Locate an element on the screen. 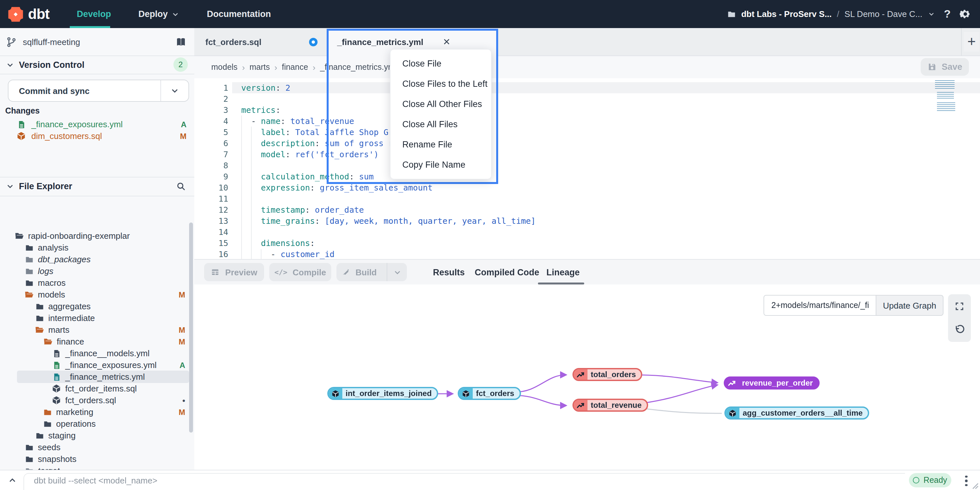 Image resolution: width=980 pixels, height=490 pixels. tab-compiled-code: Compiled Code is located at coordinates (507, 272).